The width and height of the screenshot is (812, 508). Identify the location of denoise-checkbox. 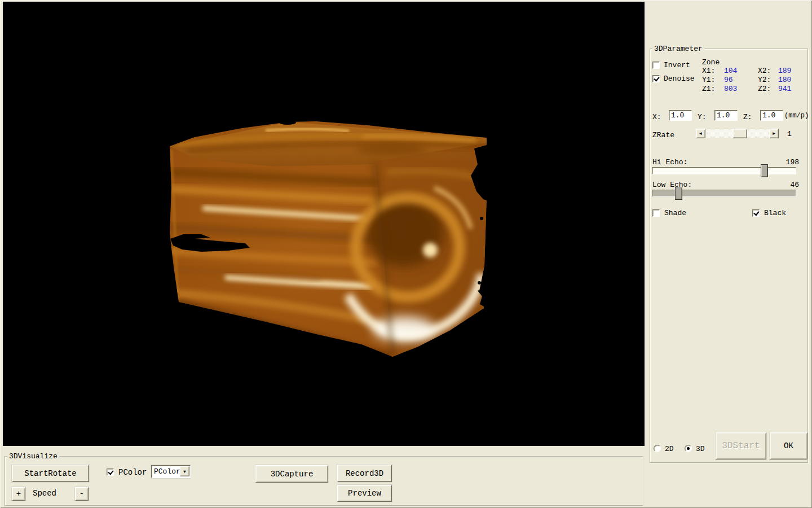
(656, 79).